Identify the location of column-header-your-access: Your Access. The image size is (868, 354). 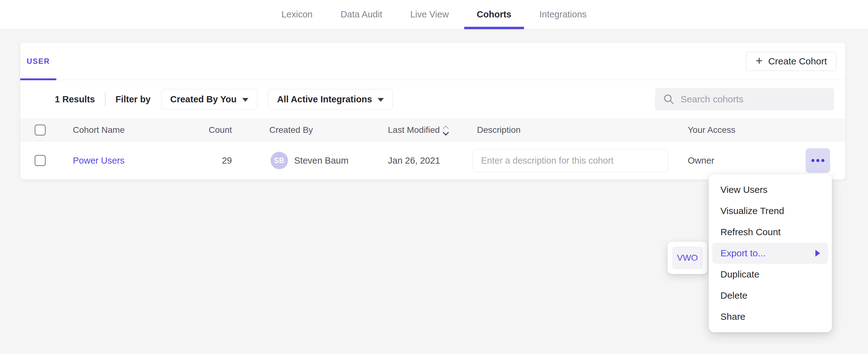
(712, 130).